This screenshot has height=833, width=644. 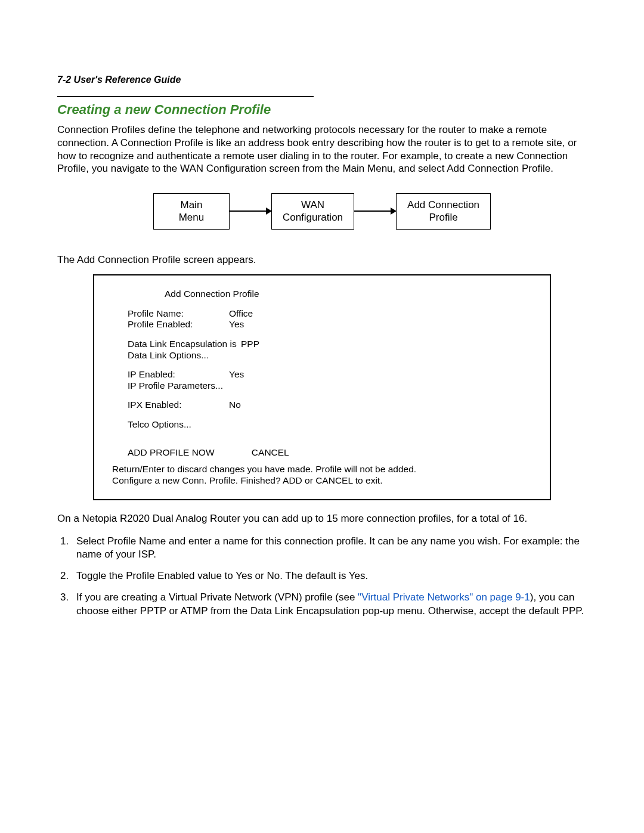 I want to click on field-telco-options: Telco Options..., so click(x=331, y=425).